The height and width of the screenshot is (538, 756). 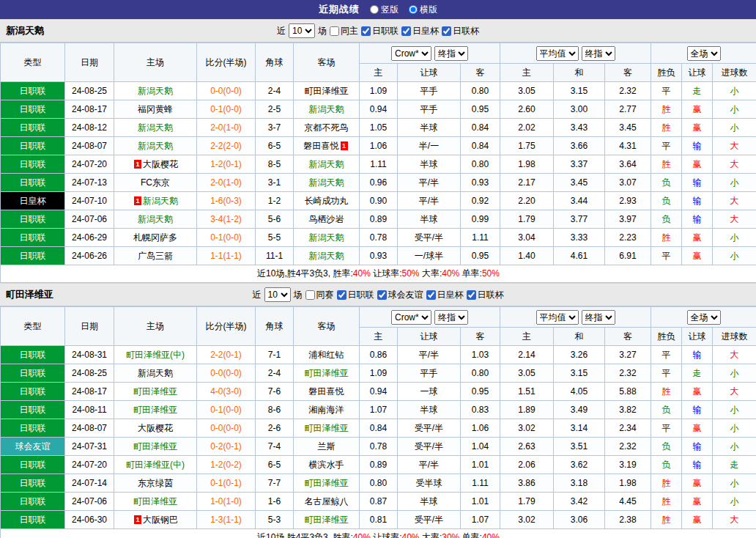 I want to click on col-header: 日期, so click(x=89, y=63).